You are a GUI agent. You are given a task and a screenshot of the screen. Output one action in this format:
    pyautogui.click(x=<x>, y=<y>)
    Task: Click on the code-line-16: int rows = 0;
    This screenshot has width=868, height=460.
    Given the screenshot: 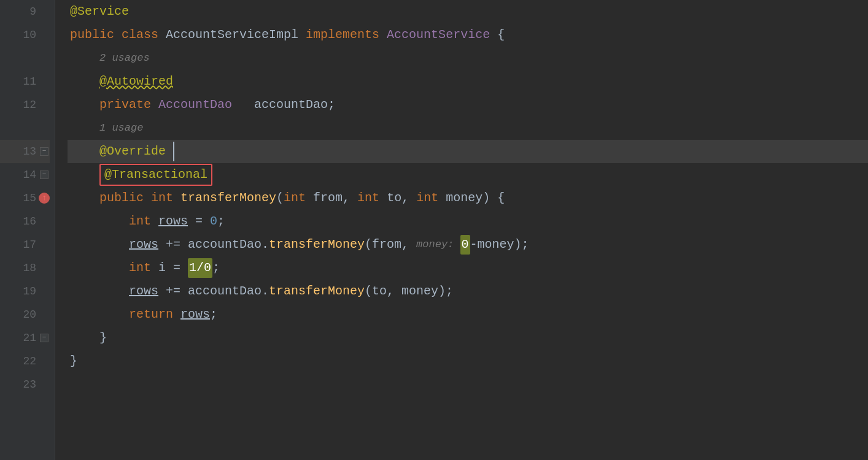 What is the action you would take?
    pyautogui.click(x=468, y=221)
    